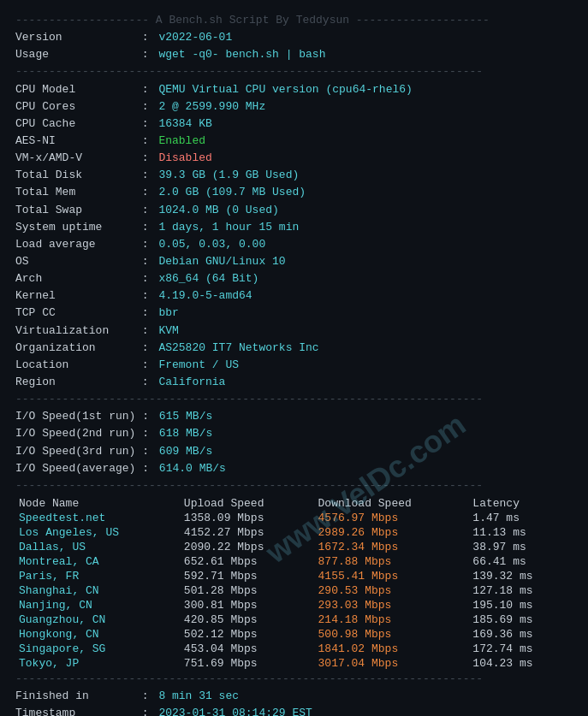  I want to click on col-node: Node Name, so click(98, 503).